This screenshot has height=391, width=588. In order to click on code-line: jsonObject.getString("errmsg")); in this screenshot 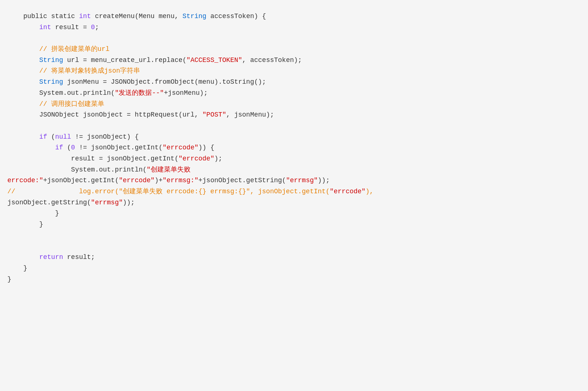, I will do `click(294, 203)`.